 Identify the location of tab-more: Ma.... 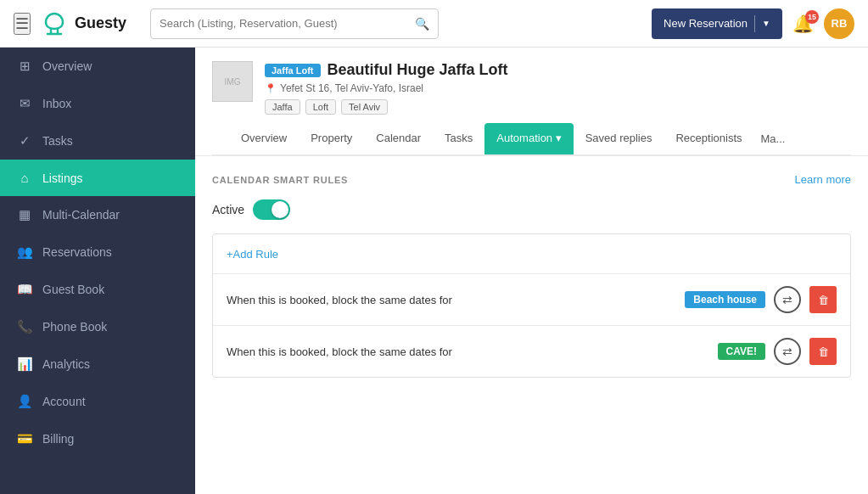
(774, 139).